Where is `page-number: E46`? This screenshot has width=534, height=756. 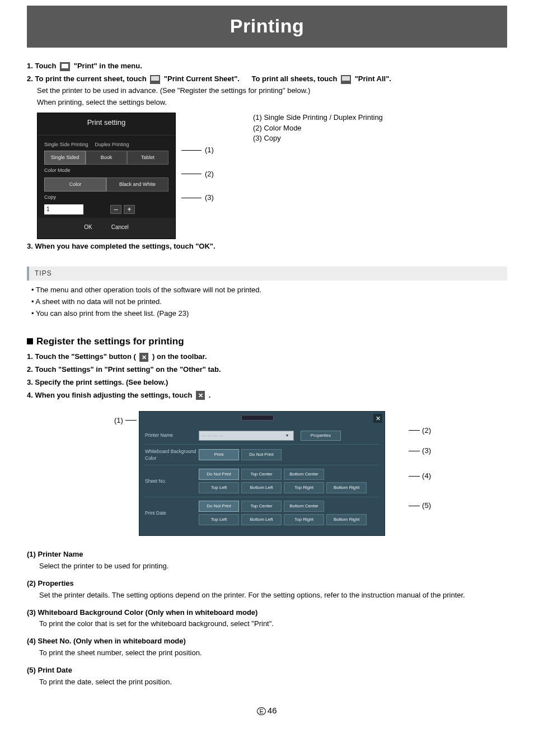
page-number: E46 is located at coordinates (267, 711).